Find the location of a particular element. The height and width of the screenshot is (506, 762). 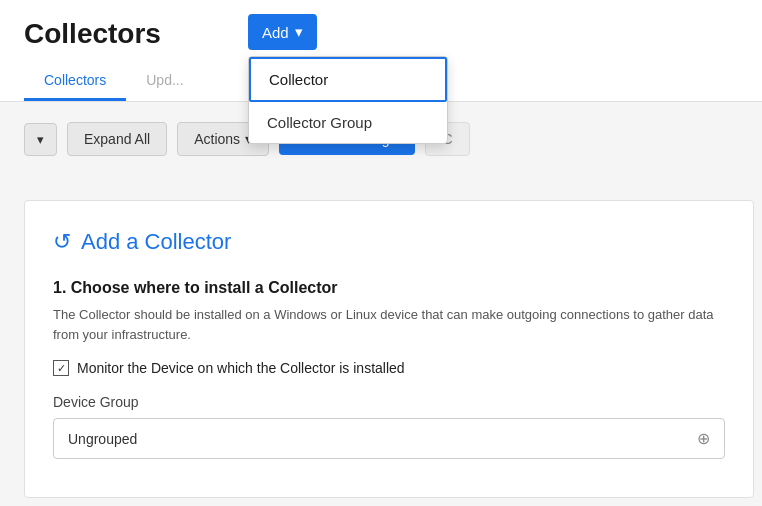

checkbox-check-icon: ✓ is located at coordinates (62, 368).